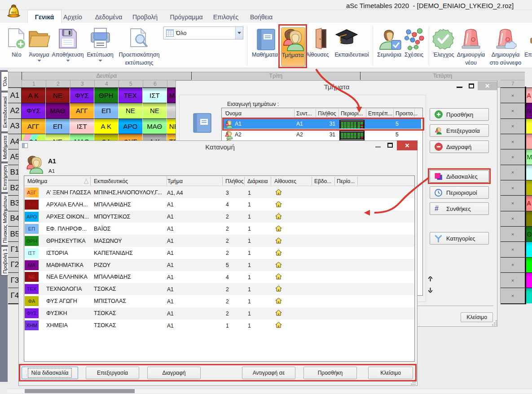  I want to click on svg-text: asc, so click(14, 13).